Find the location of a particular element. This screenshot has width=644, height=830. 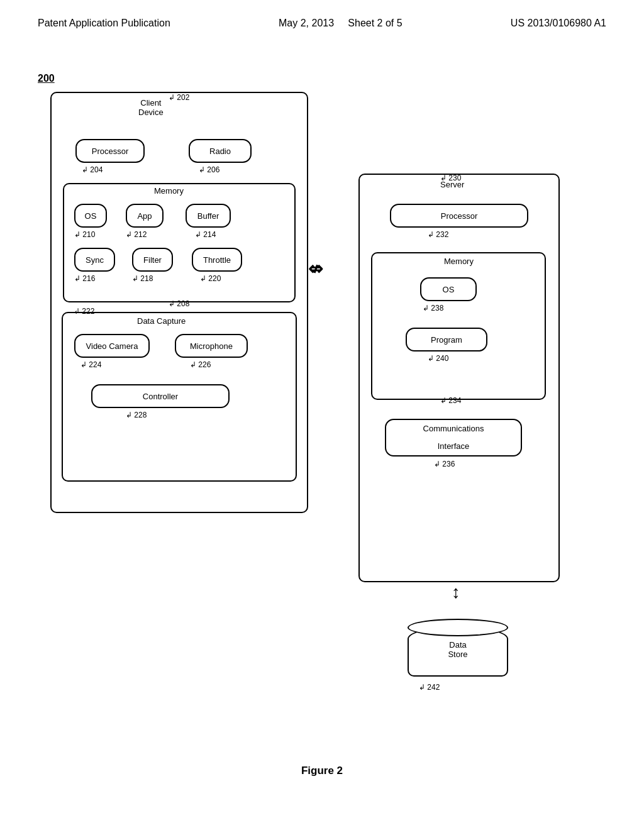

throttle-box: Throttle is located at coordinates (217, 260).